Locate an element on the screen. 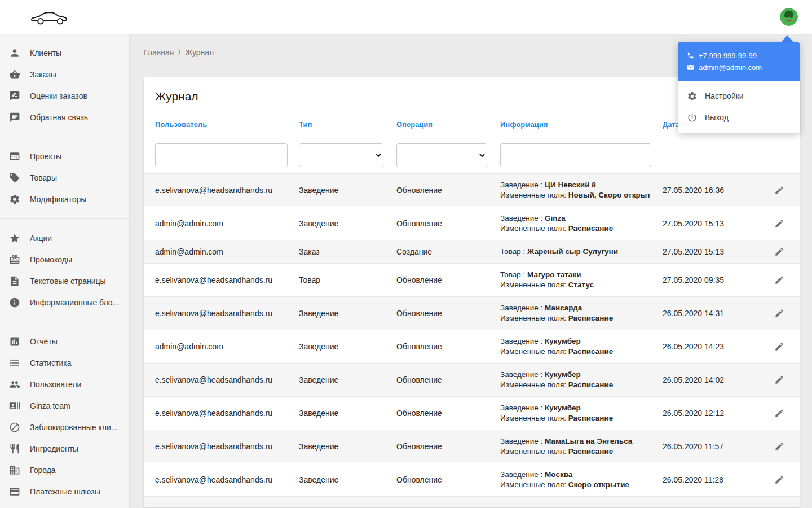 Image resolution: width=812 pixels, height=508 pixels. menu-item-logout: Выход is located at coordinates (739, 117).